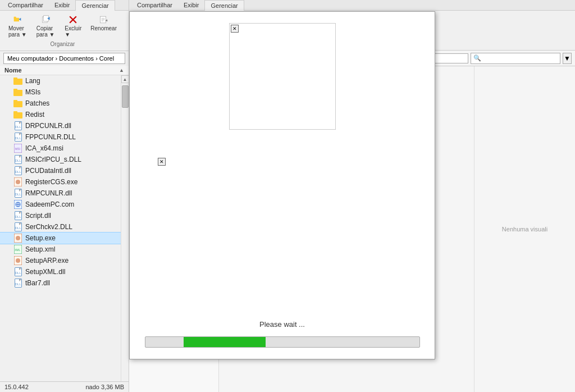  What do you see at coordinates (62, 70) in the screenshot?
I see `column-header-name: Nome` at bounding box center [62, 70].